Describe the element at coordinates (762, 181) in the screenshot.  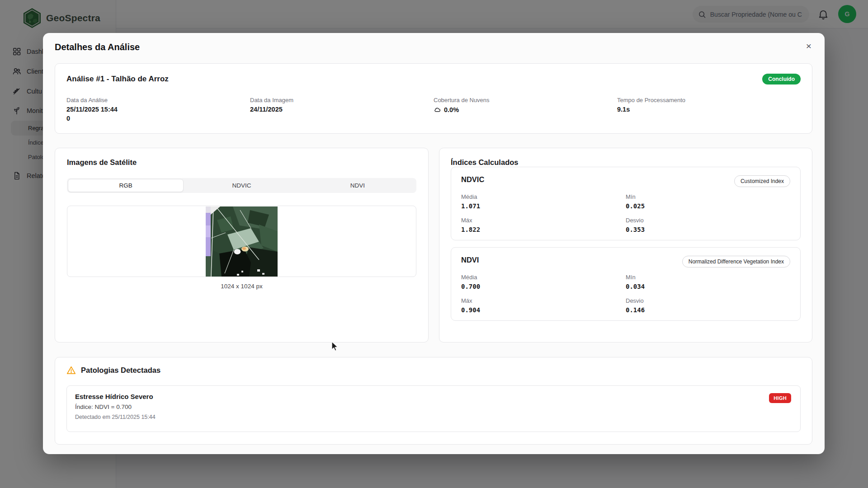
I see `index-type-badge: Customized Index` at that location.